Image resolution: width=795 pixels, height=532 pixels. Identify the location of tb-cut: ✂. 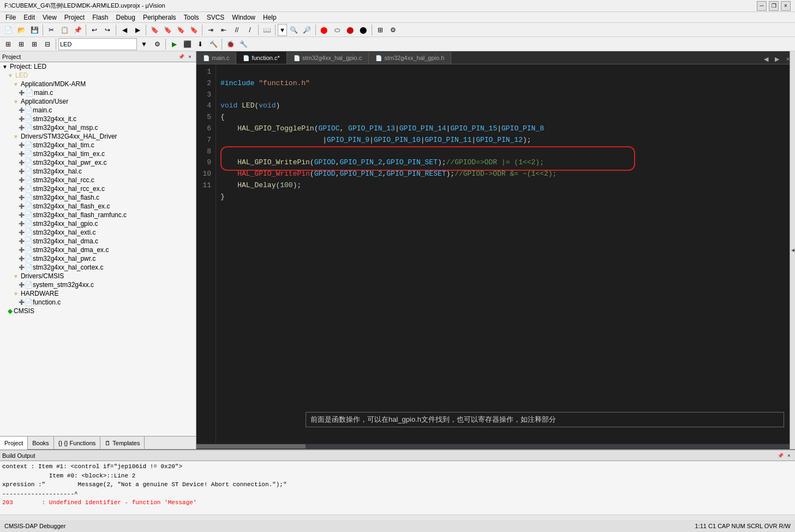
(51, 30).